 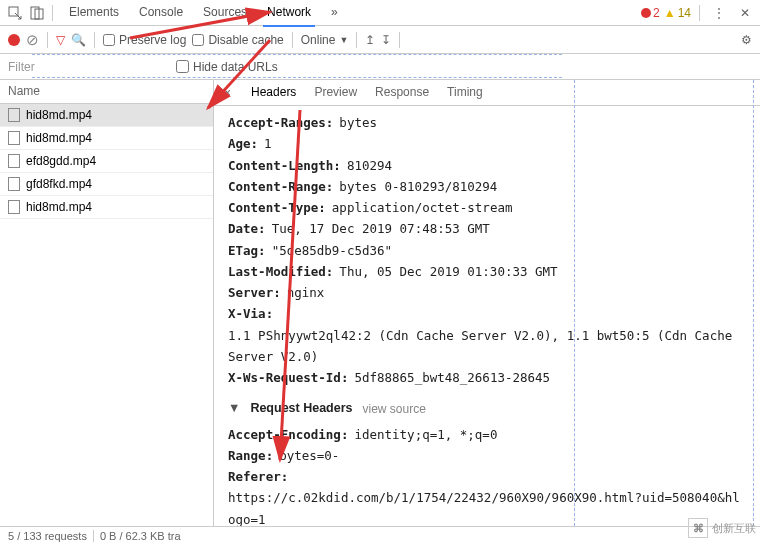 I want to click on view-source-link: view source, so click(x=394, y=409).